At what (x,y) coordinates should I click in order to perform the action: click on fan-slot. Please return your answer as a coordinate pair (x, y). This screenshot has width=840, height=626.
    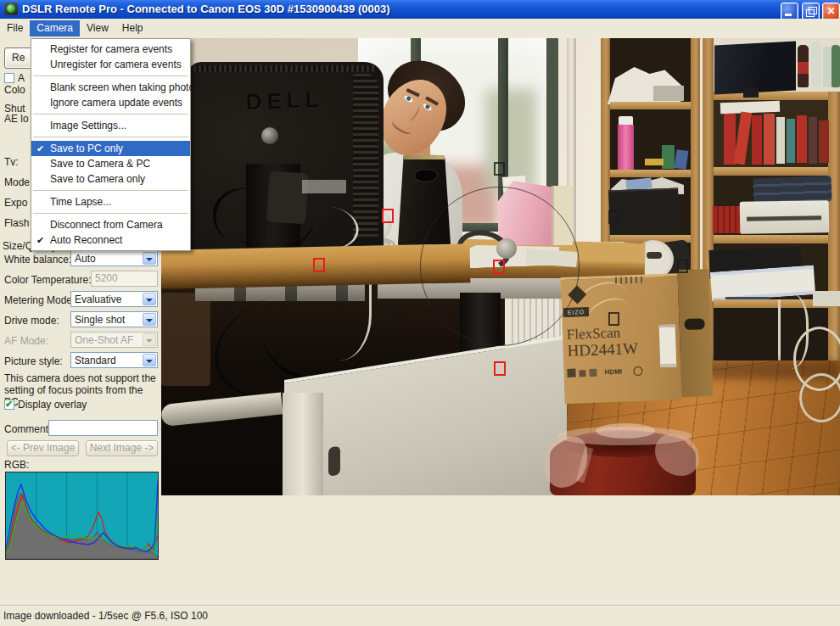
    Looking at the image, I should click on (654, 255).